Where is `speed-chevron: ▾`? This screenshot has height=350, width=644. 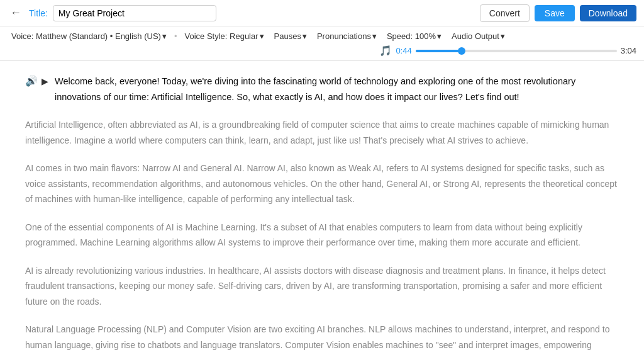
speed-chevron: ▾ is located at coordinates (439, 37).